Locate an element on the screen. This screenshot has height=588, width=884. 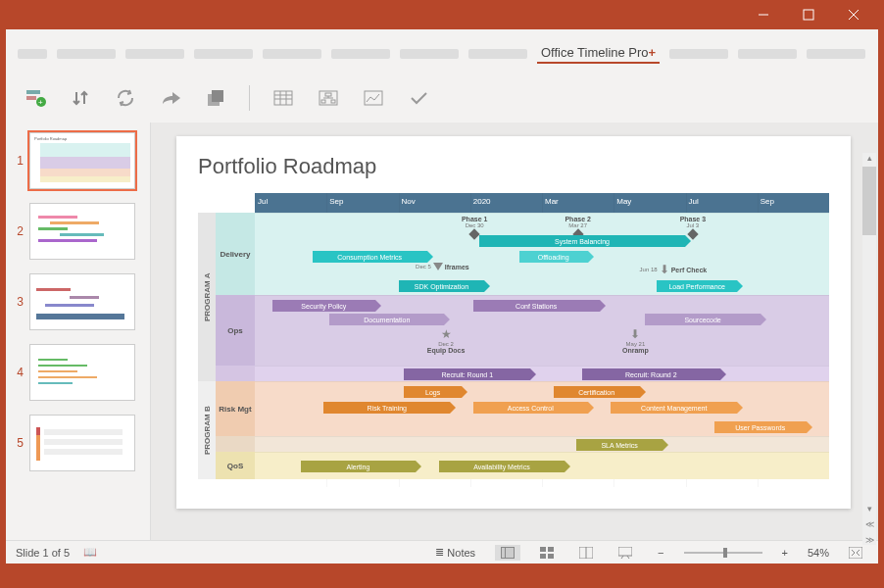
zoom-slider is located at coordinates (723, 553).